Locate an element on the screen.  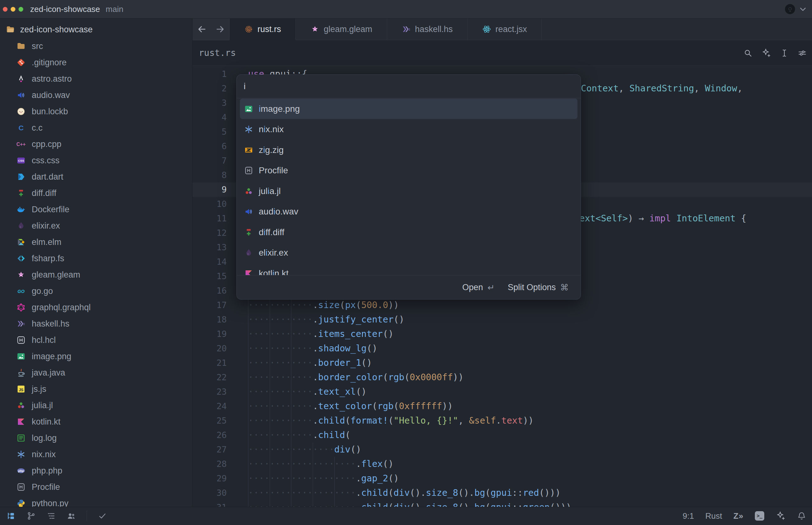
code-line-31: 31····················.child(div().size_… is located at coordinates (502, 504).